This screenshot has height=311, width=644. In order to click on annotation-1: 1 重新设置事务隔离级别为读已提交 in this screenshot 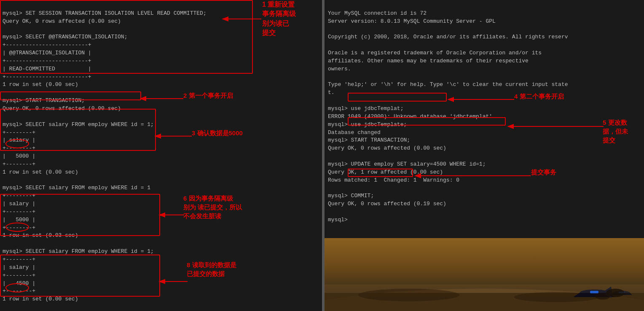, I will do `click(279, 19)`.